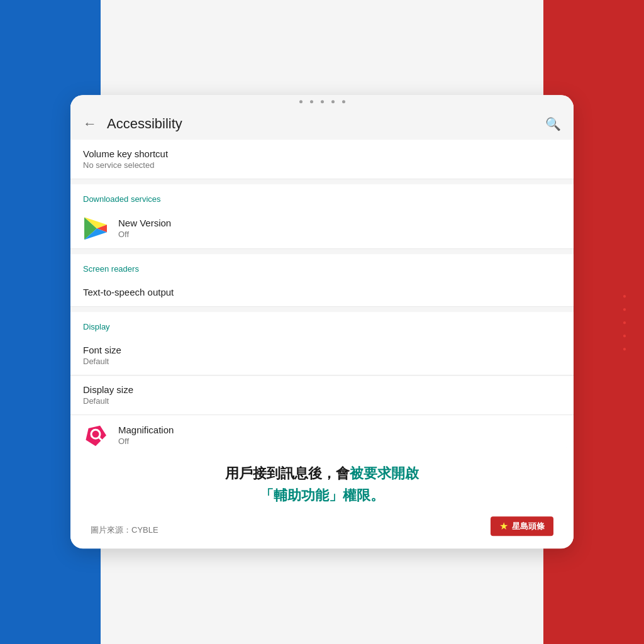 The width and height of the screenshot is (644, 644). I want to click on text-to-speech-item: Text-to-speech output, so click(322, 292).